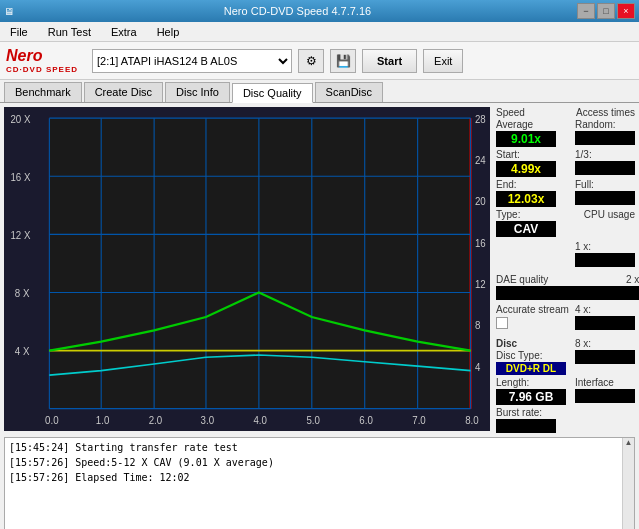 This screenshot has height=529, width=639. What do you see at coordinates (526, 169) in the screenshot?
I see `start-value: 4.99x` at bounding box center [526, 169].